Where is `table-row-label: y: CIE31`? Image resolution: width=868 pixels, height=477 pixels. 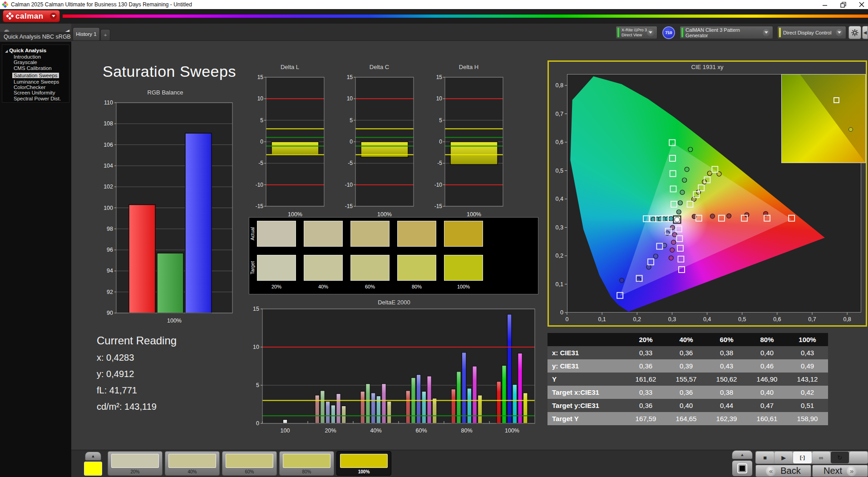 table-row-label: y: CIE31 is located at coordinates (587, 366).